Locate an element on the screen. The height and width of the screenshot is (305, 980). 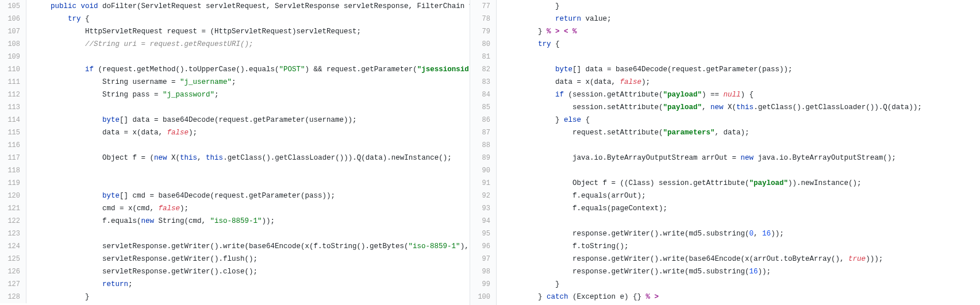
code-line: f.equals(new String(cmd, "iso-8859-1")); is located at coordinates (151, 221).